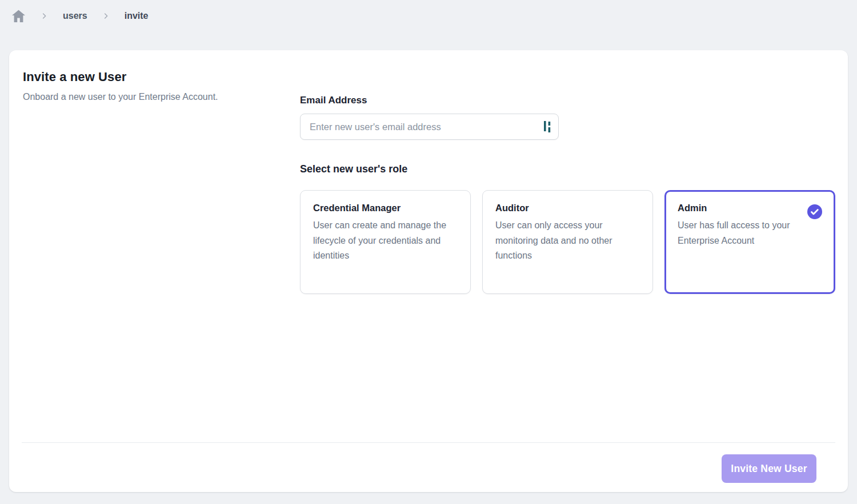 This screenshot has height=504, width=857. I want to click on home-icon, so click(18, 16).